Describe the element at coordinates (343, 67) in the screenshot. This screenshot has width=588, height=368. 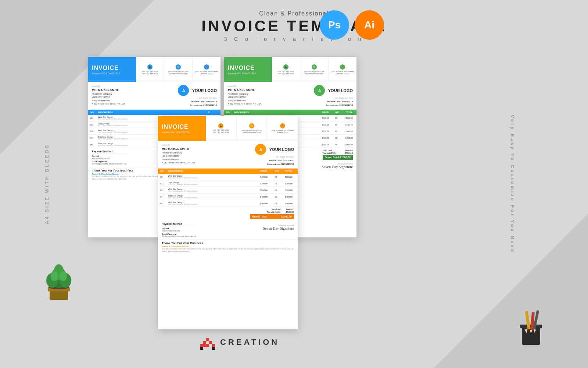
I see `addr-icon-green: 📍` at that location.